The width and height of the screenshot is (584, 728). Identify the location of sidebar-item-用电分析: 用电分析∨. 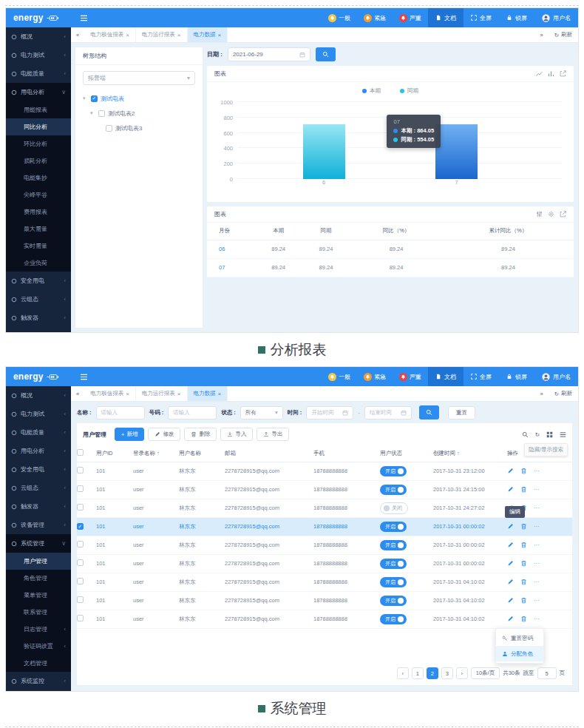
(38, 92).